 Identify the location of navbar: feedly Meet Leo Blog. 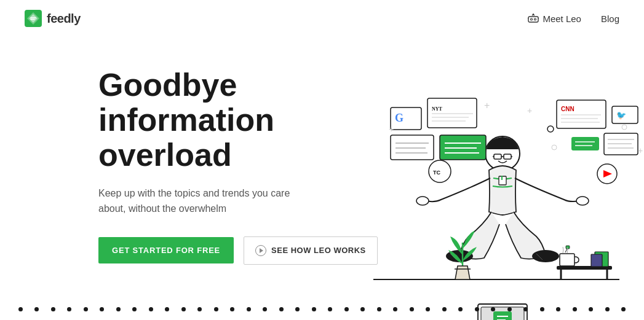
(322, 18).